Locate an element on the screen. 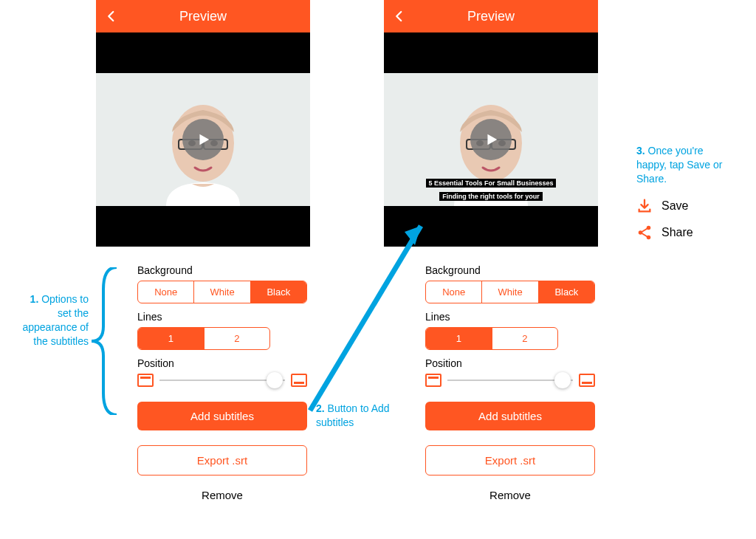 This screenshot has width=756, height=539. curly-brace-icon is located at coordinates (103, 341).